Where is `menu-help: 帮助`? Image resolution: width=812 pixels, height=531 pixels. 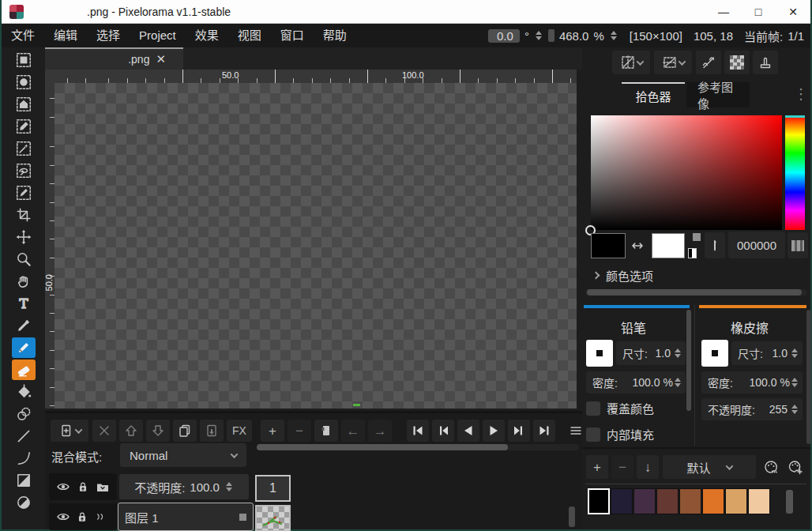 menu-help: 帮助 is located at coordinates (335, 36).